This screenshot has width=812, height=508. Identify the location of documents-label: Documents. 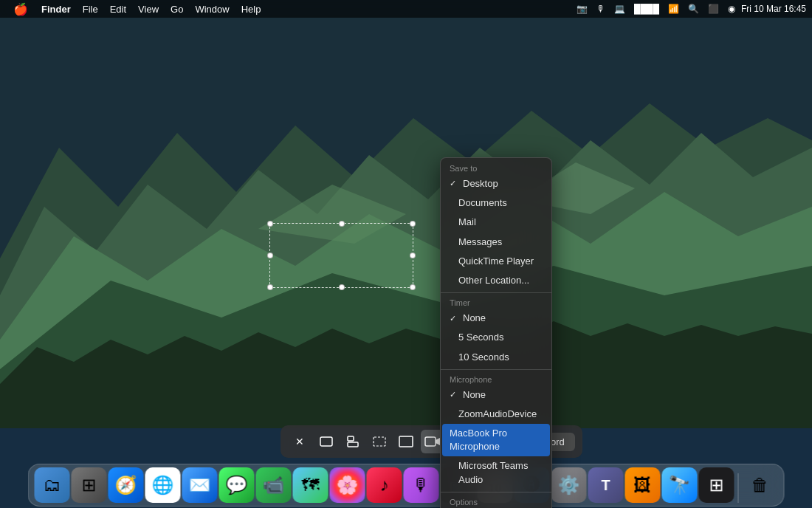
(483, 203).